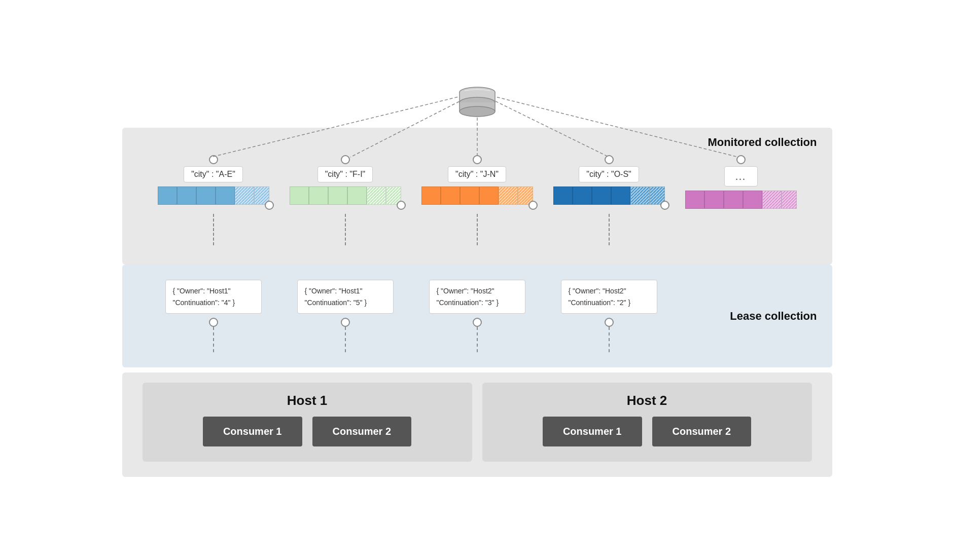 This screenshot has width=954, height=560. Describe the element at coordinates (609, 291) in the screenshot. I see `lease-owner-4: { "Owner": "Host2"` at that location.